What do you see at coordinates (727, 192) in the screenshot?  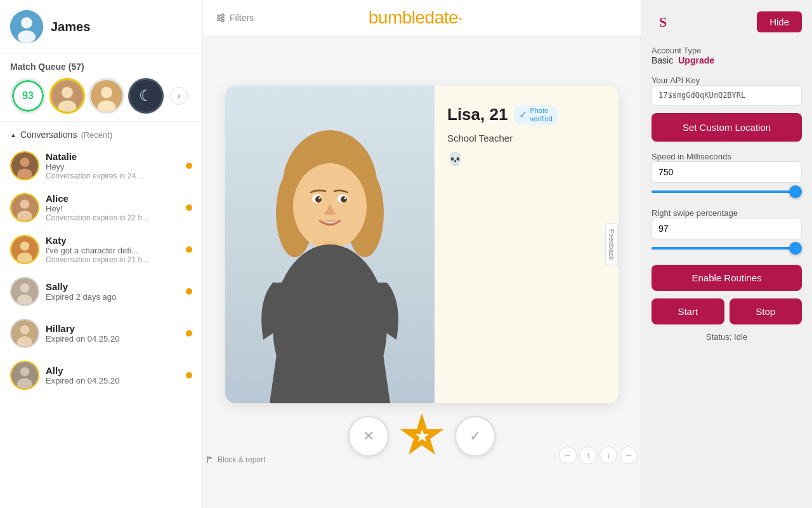 I see `speed-slider-container` at bounding box center [727, 192].